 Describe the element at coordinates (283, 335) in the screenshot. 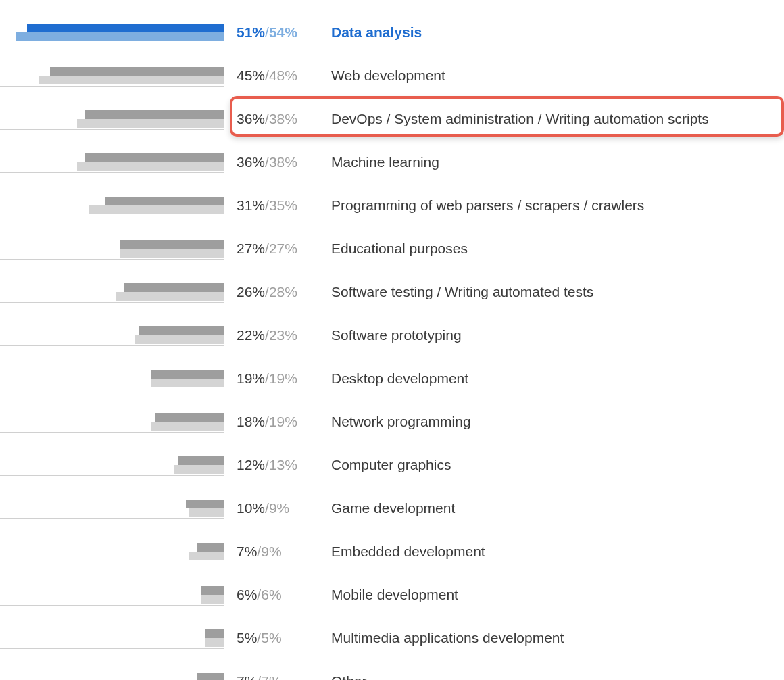

I see `value-secondary: 23%` at that location.